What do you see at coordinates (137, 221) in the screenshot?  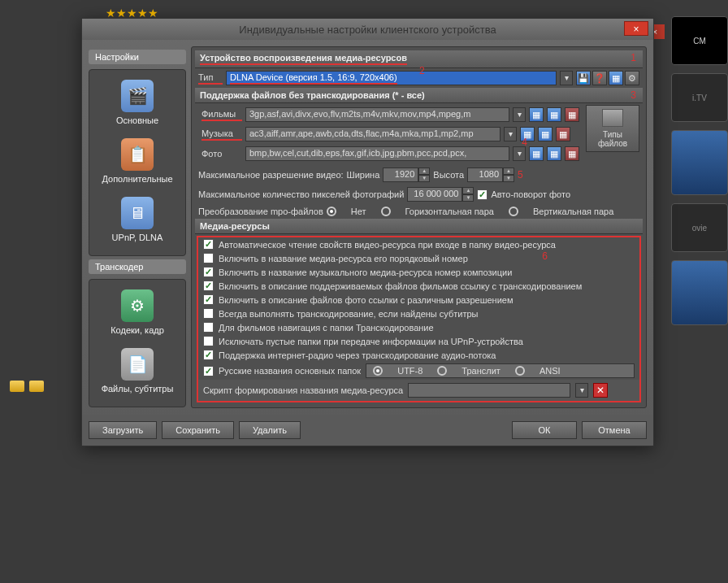 I see `sidebar-item-upnp: 🖥 UPnP, DLNA` at bounding box center [137, 221].